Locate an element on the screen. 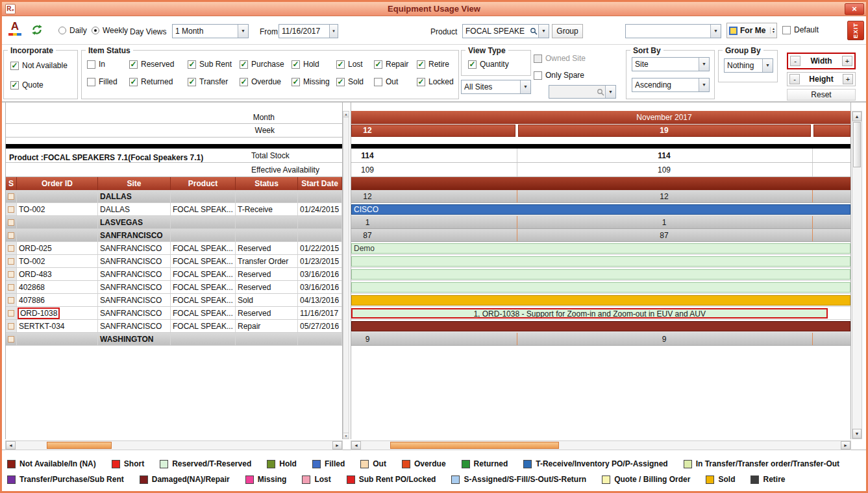 This screenshot has width=868, height=493. exit-button: EXIT is located at coordinates (856, 30).